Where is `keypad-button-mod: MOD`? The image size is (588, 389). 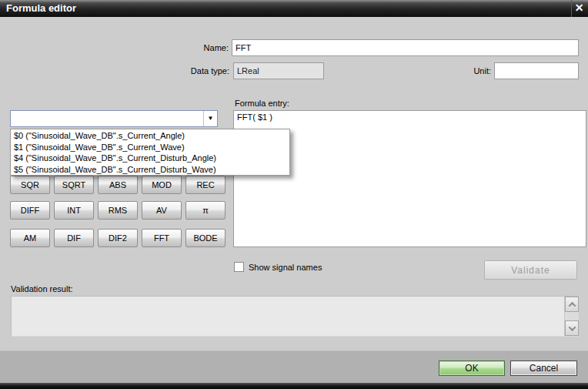 keypad-button-mod: MOD is located at coordinates (162, 185).